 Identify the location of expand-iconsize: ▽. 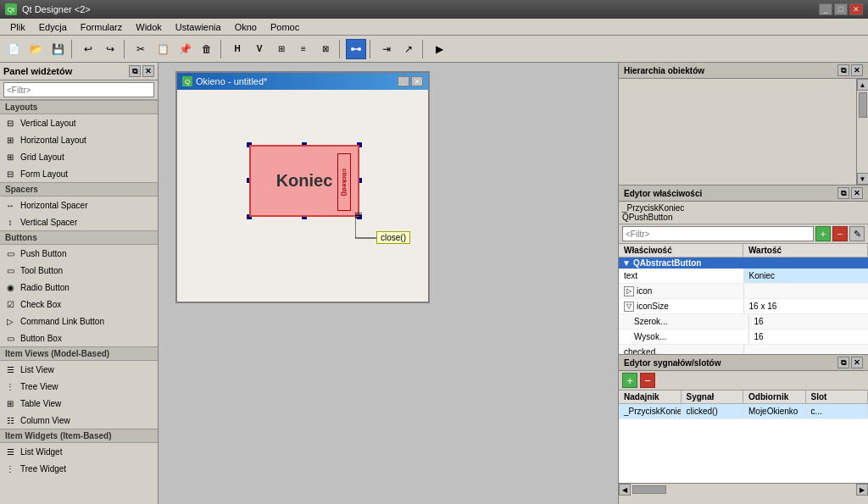
(629, 307).